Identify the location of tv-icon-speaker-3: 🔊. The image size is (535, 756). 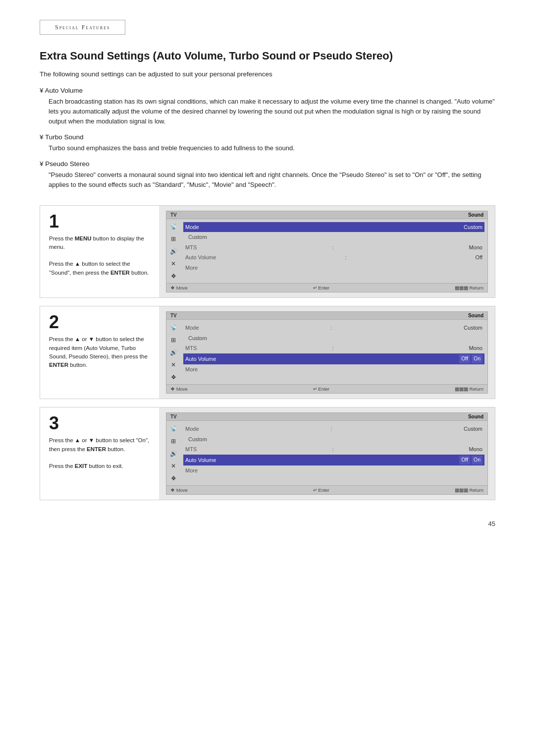
(173, 454).